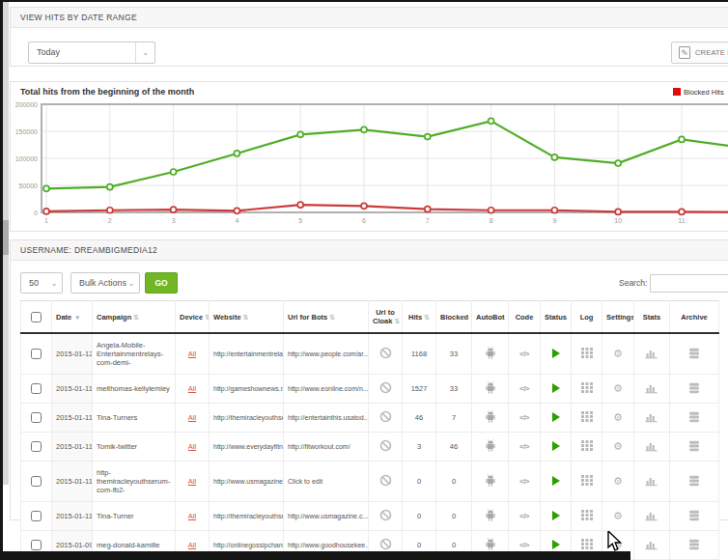 The image size is (728, 560). What do you see at coordinates (699, 52) in the screenshot?
I see `create-new-campaign-button: ✎ CREATE NEW CAMPAIGN` at bounding box center [699, 52].